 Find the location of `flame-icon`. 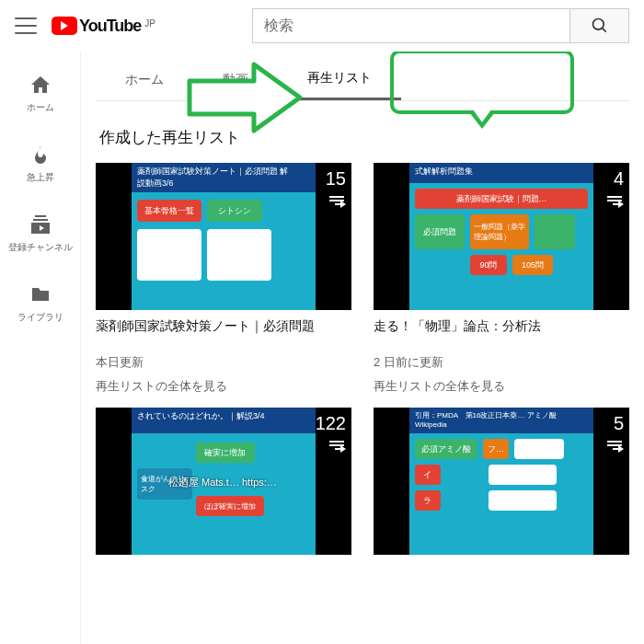

flame-icon is located at coordinates (40, 155).